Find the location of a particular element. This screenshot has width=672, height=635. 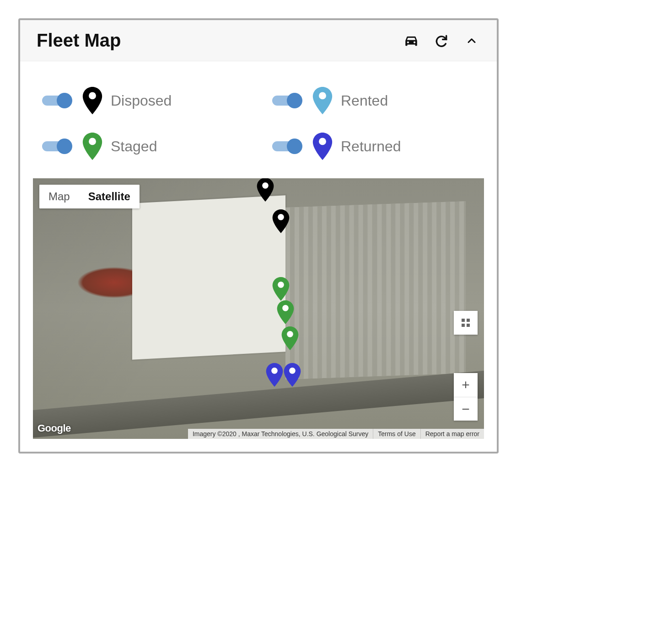

zoom-in-button: + is located at coordinates (466, 385).